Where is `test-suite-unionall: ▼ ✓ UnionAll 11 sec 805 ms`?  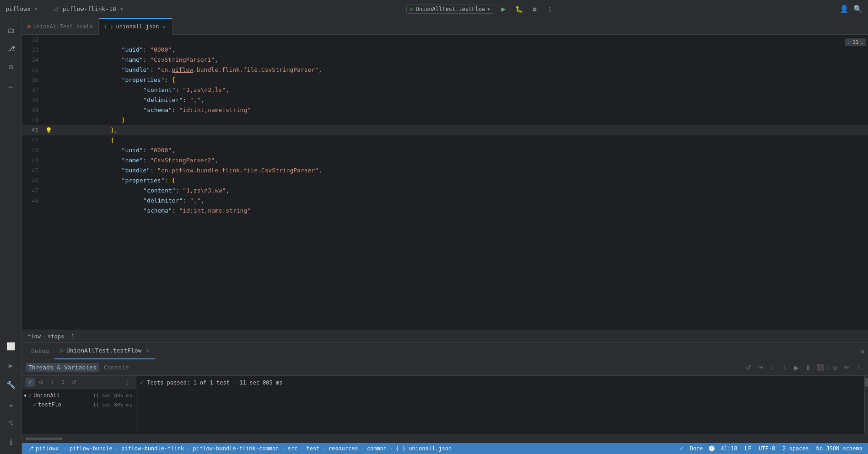 test-suite-unionall: ▼ ✓ UnionAll 11 sec 805 ms is located at coordinates (79, 395).